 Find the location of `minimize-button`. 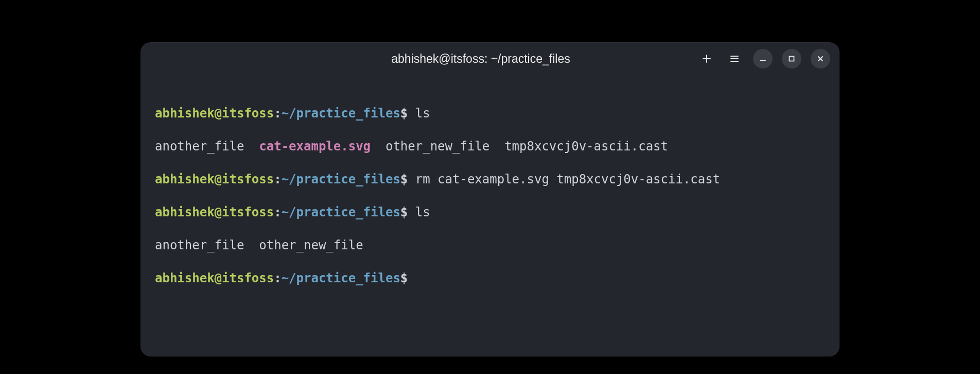

minimize-button is located at coordinates (763, 59).